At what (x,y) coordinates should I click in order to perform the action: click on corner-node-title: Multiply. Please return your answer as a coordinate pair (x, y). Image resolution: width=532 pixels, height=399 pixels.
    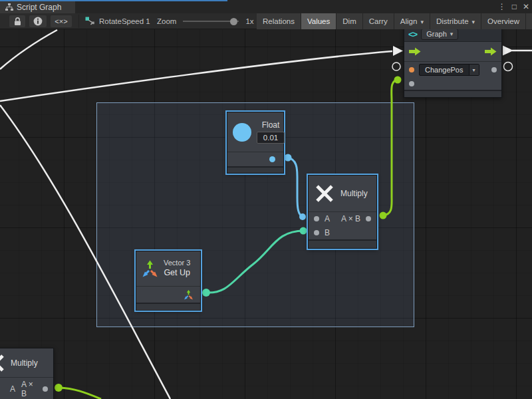
    Looking at the image, I should click on (24, 363).